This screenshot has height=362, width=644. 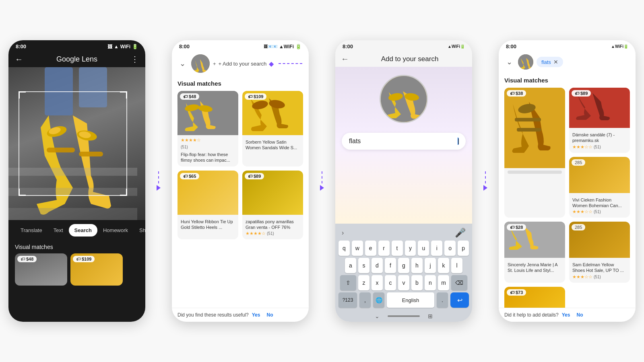 What do you see at coordinates (600, 138) in the screenshot?
I see `product-name-4-2: Dámske sandále (7) - premamku.sk` at bounding box center [600, 138].